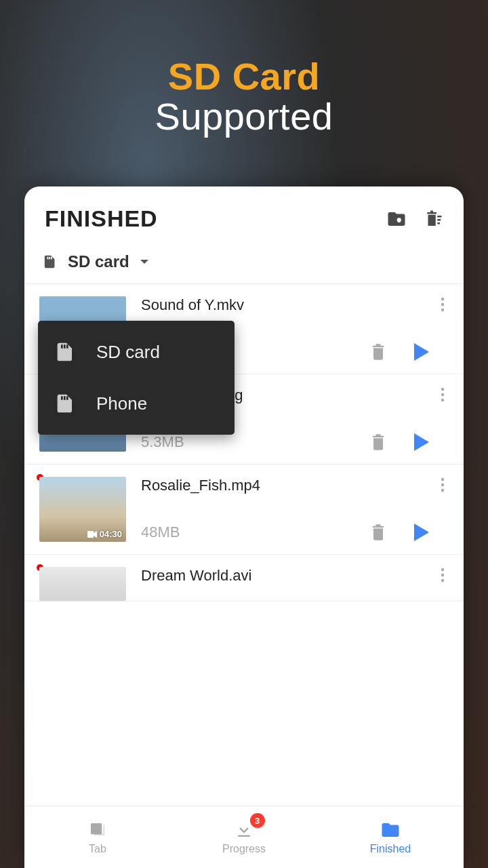 The image size is (488, 868). Describe the element at coordinates (98, 837) in the screenshot. I see `nav-tab: Tab` at that location.